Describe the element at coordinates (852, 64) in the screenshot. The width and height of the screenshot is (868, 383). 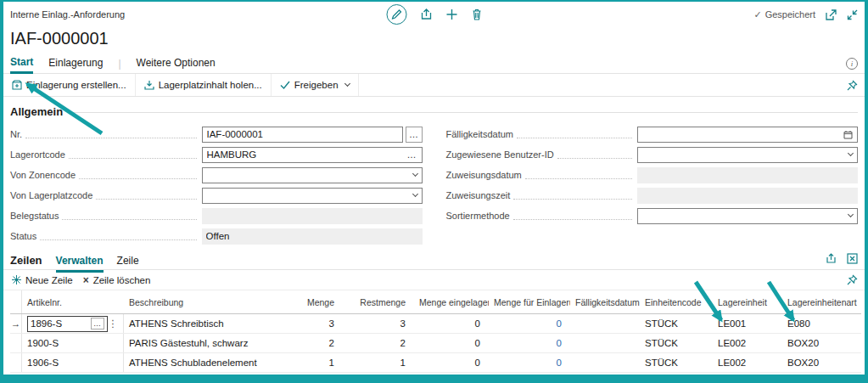
I see `info-button: i` at that location.